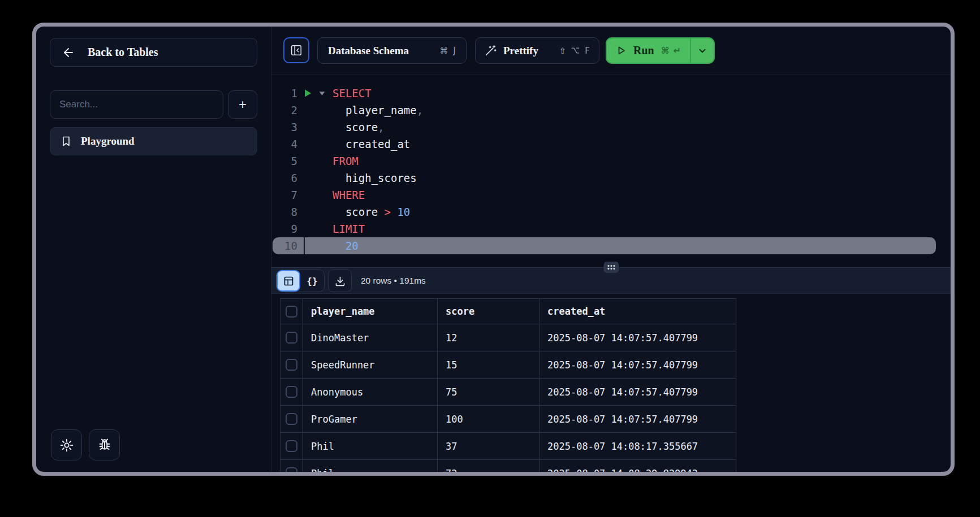 Image resolution: width=980 pixels, height=517 pixels. Describe the element at coordinates (67, 445) in the screenshot. I see `gear-icon` at that location.